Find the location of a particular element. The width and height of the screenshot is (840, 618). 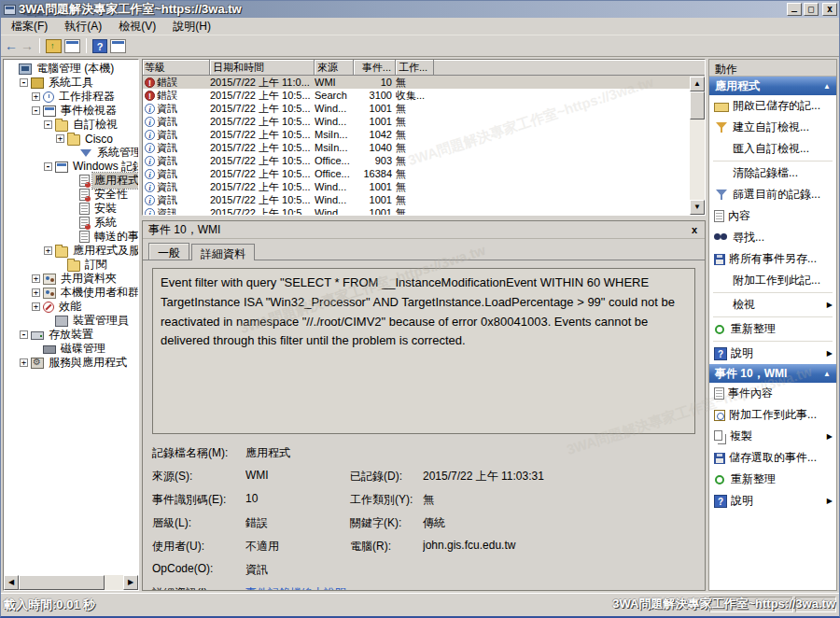

action-filter-current-log: 篩選目前的記錄... is located at coordinates (773, 194).